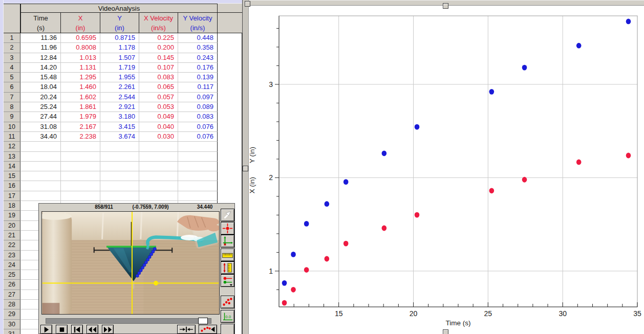 The width and height of the screenshot is (644, 334). What do you see at coordinates (248, 4) in the screenshot?
I see `resize-handle-top-left` at bounding box center [248, 4].